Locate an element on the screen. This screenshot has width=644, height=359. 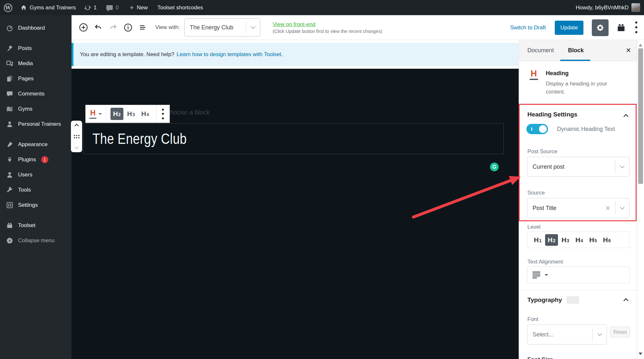
dynamic-heading-toggle is located at coordinates (537, 129).